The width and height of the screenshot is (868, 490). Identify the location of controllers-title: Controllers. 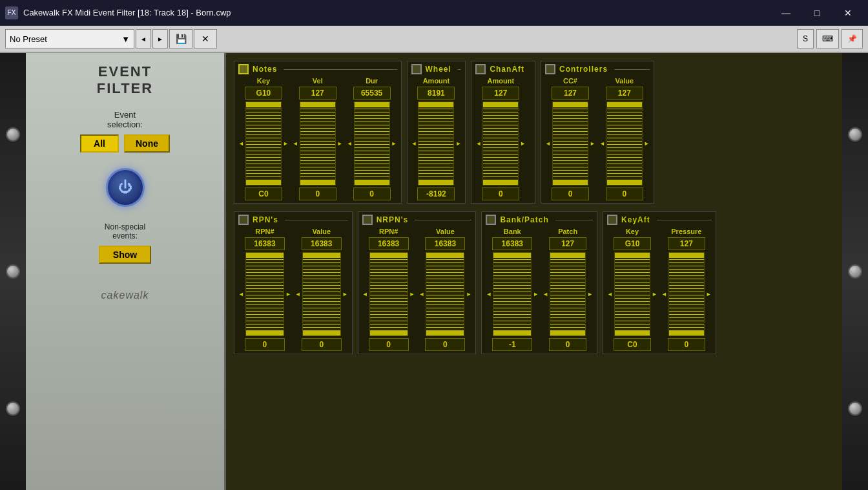
(584, 69).